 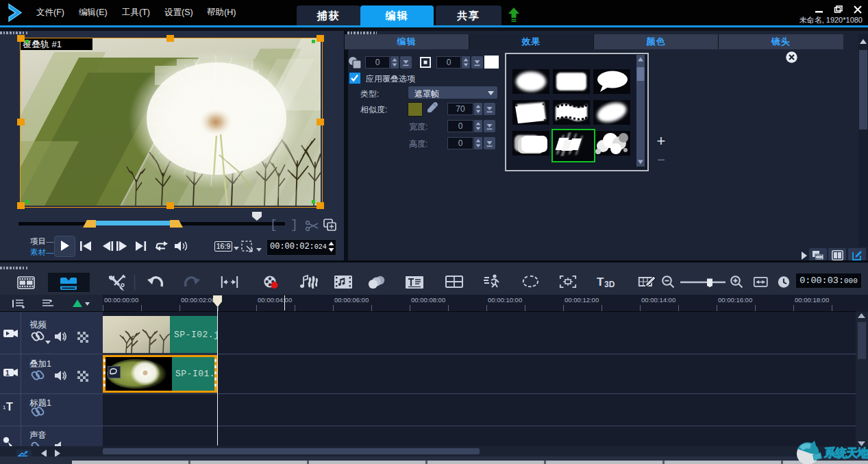 What do you see at coordinates (8, 373) in the screenshot?
I see `svg-text: 1` at bounding box center [8, 373].